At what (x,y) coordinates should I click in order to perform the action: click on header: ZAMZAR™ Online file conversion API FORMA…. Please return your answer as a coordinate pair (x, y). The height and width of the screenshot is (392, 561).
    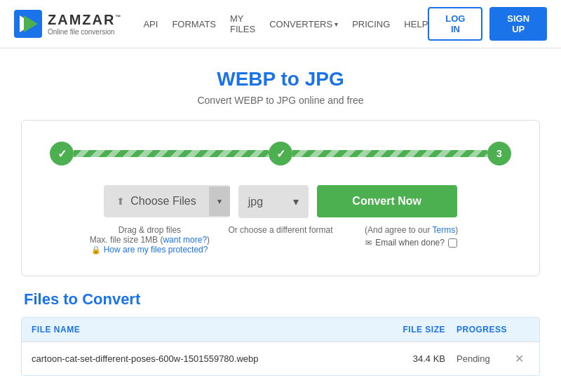
    Looking at the image, I should click on (280, 24).